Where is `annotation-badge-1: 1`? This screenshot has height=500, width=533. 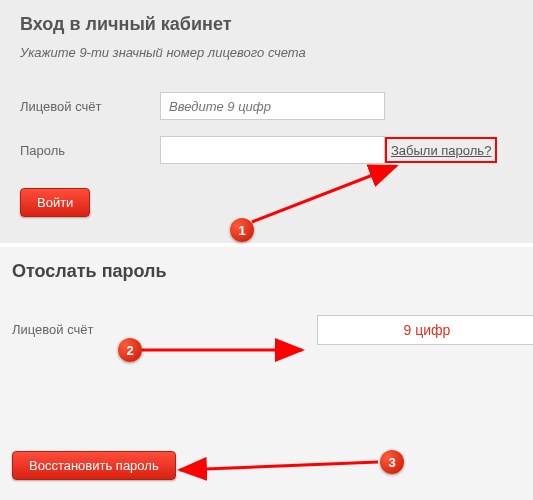 annotation-badge-1: 1 is located at coordinates (242, 230).